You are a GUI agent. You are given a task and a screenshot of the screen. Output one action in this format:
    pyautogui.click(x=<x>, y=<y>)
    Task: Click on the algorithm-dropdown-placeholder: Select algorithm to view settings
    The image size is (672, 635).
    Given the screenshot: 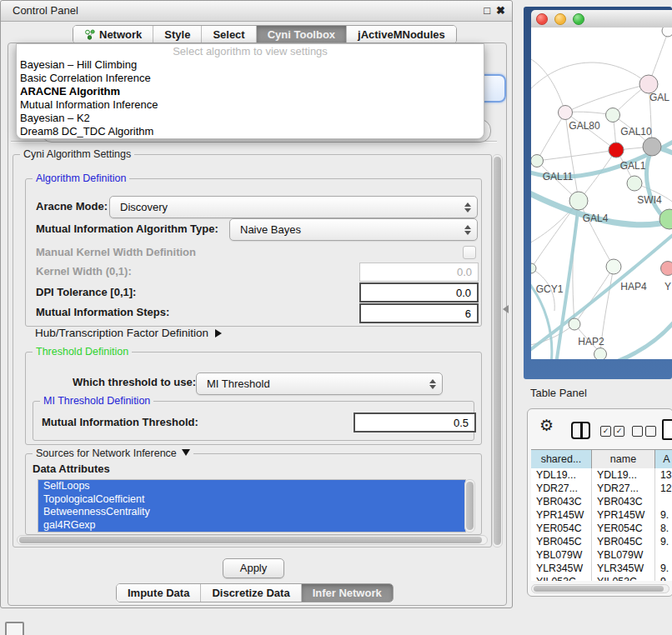 What is the action you would take?
    pyautogui.click(x=250, y=52)
    